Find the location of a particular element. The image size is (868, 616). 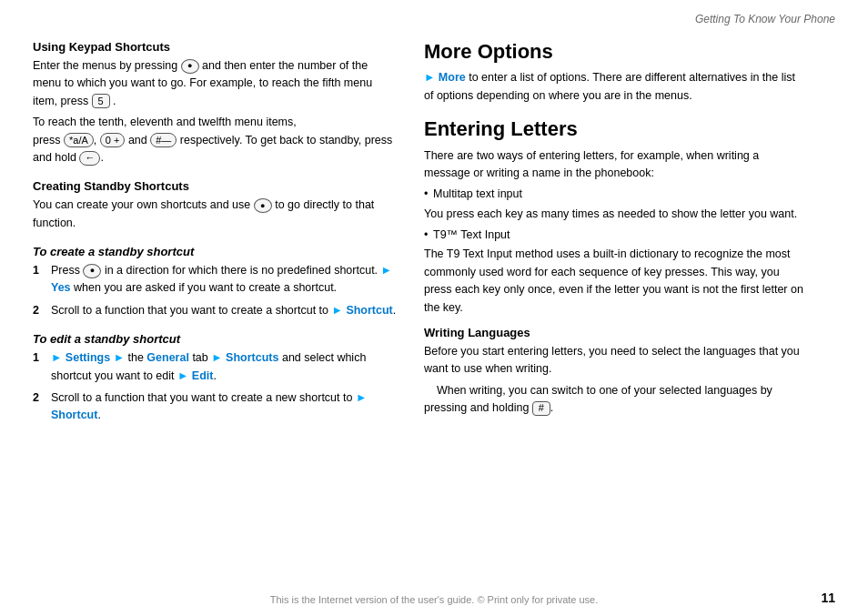

more-options-text: ► More to enter a list of options. There… is located at coordinates (615, 87).